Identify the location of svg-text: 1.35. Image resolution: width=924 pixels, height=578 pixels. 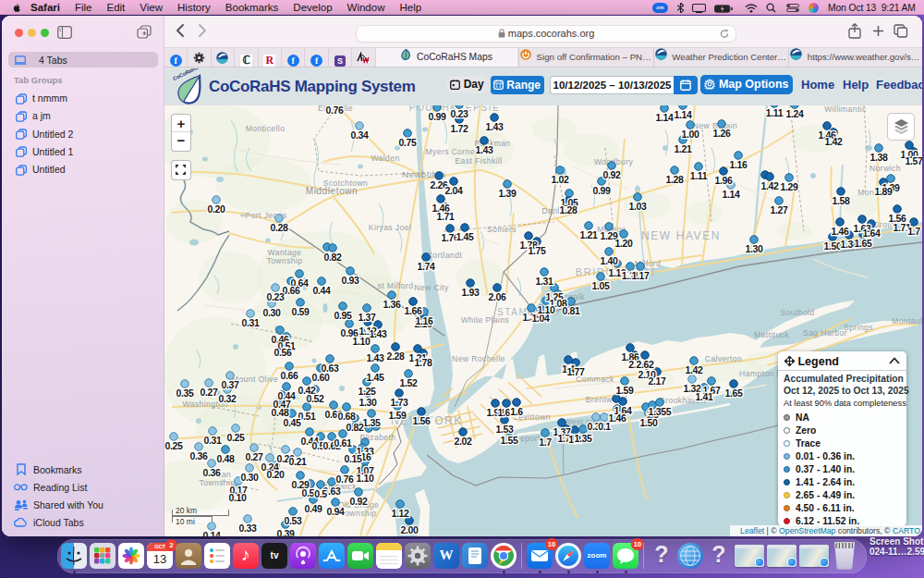
(583, 438).